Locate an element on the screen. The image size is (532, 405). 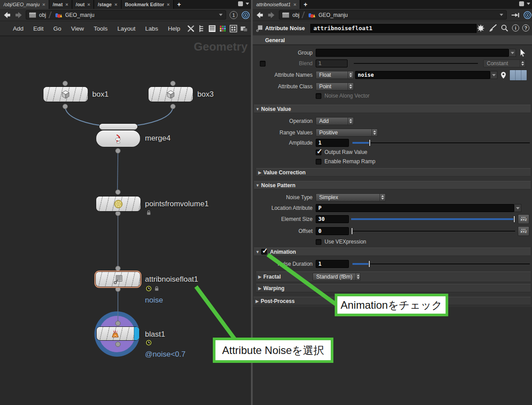
tab-stage: /stage × is located at coordinates (107, 4).